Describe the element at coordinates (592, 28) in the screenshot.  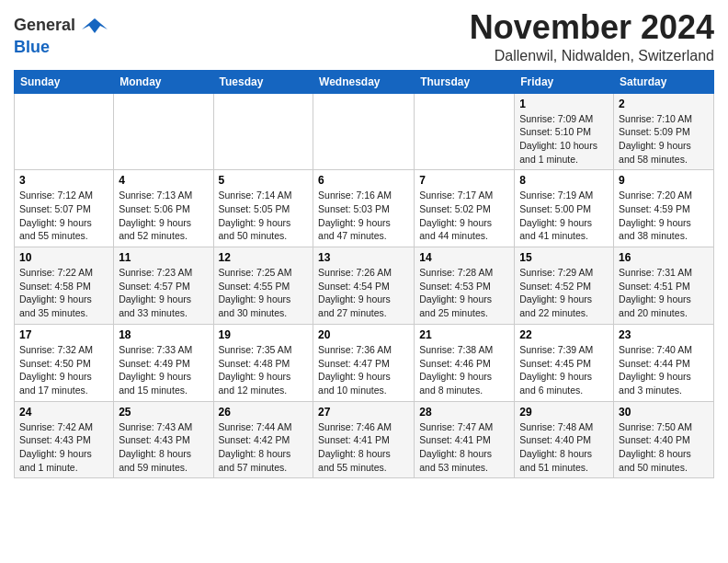
I see `month-title: November 2024` at that location.